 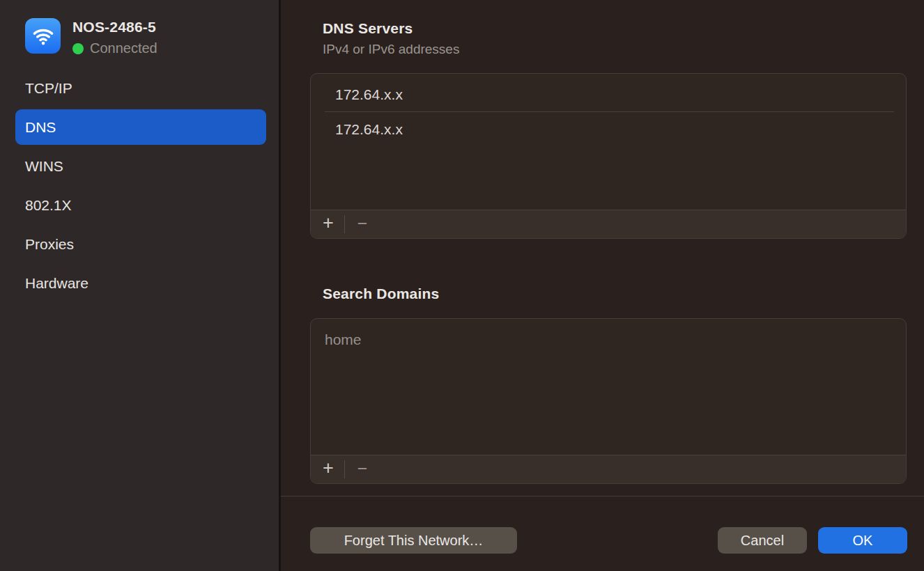 What do you see at coordinates (141, 166) in the screenshot?
I see `sidebar-item-wins: WINS` at bounding box center [141, 166].